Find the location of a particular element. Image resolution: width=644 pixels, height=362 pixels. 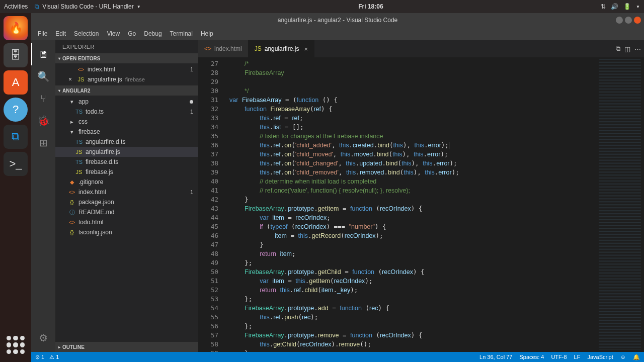

status-feedback-icon: ☺ is located at coordinates (623, 357).